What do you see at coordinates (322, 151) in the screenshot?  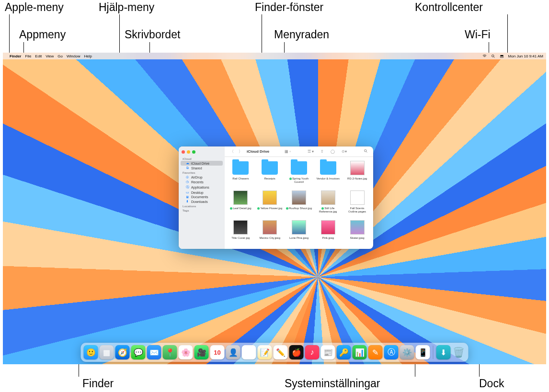 I see `share-button: ⇧` at bounding box center [322, 151].